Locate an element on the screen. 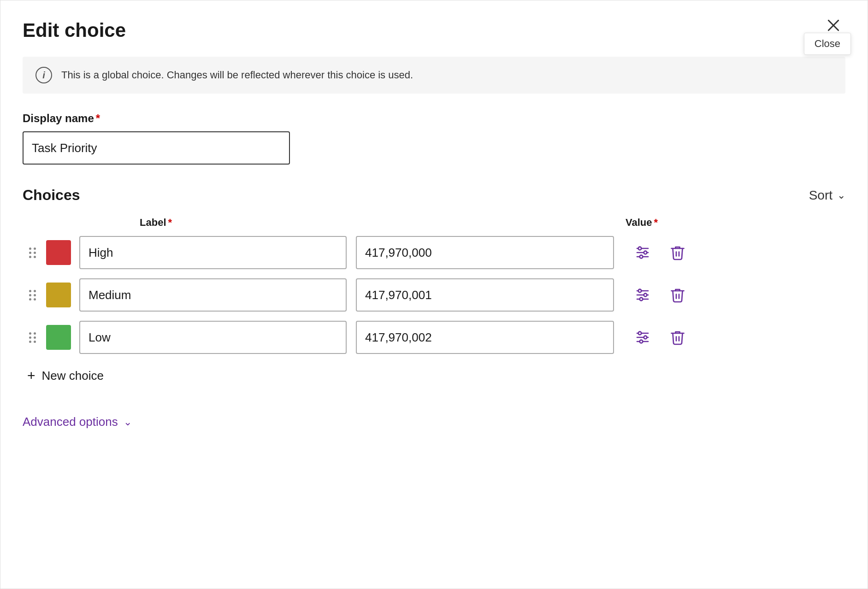 The image size is (868, 589). sort-chevron-icon: ⌄ is located at coordinates (841, 195).